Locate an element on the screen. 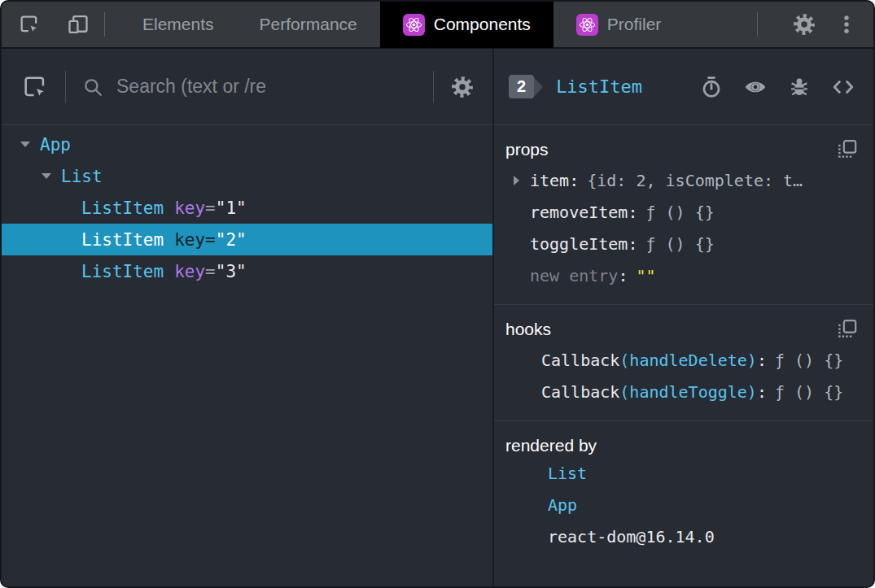  key-value: "3" is located at coordinates (231, 272).